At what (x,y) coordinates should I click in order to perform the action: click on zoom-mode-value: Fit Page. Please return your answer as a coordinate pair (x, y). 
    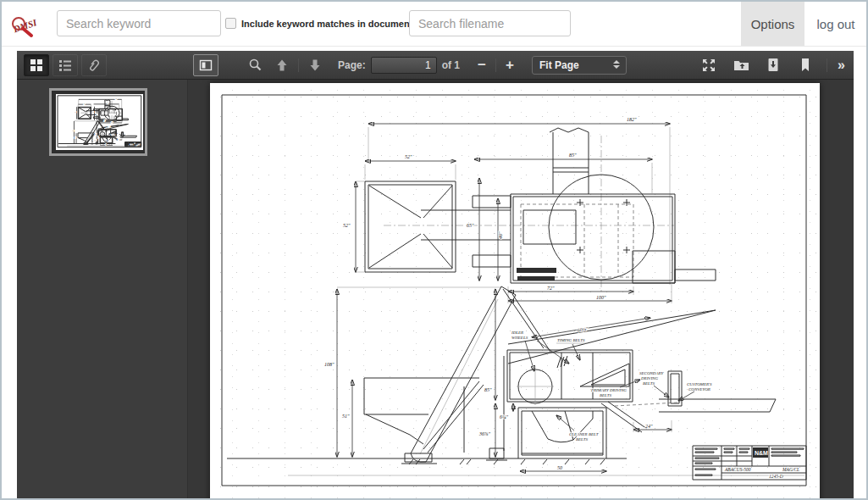
    Looking at the image, I should click on (559, 65).